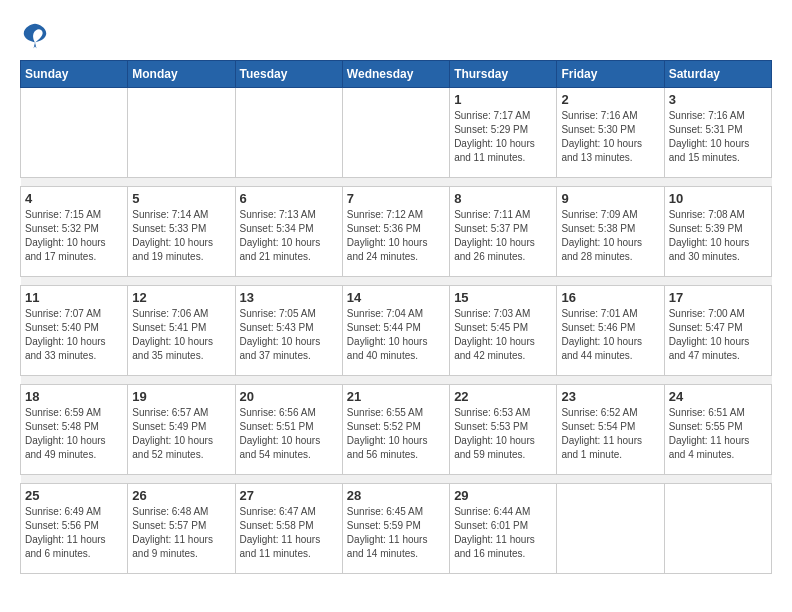 The width and height of the screenshot is (792, 612). What do you see at coordinates (74, 298) in the screenshot?
I see `day-number: 11` at bounding box center [74, 298].